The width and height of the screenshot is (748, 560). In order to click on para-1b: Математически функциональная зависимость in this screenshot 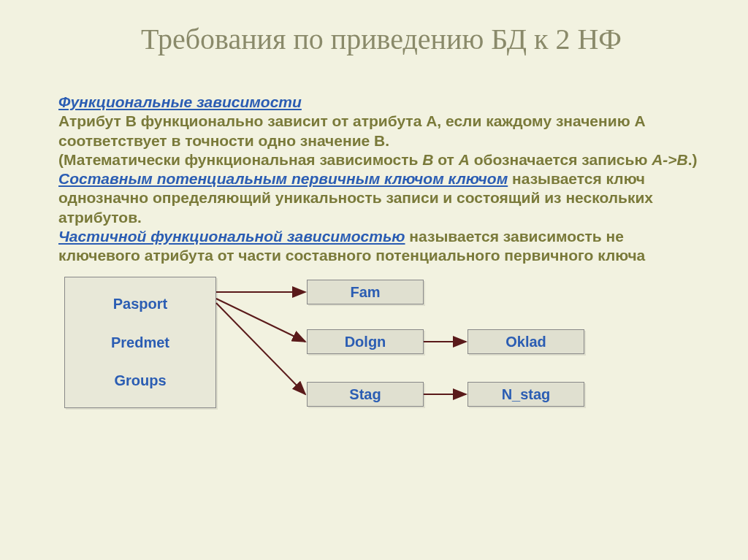, I will do `click(243, 159)`.